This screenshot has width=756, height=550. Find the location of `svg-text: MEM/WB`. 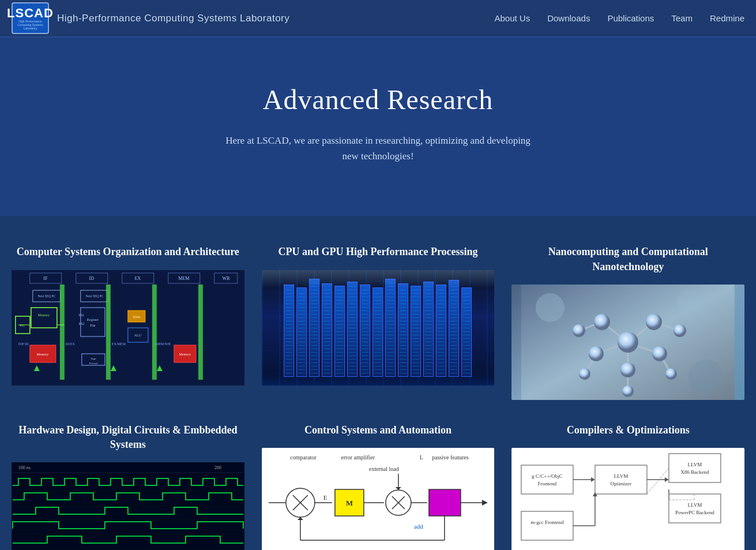

svg-text: MEM/WB is located at coordinates (163, 344).